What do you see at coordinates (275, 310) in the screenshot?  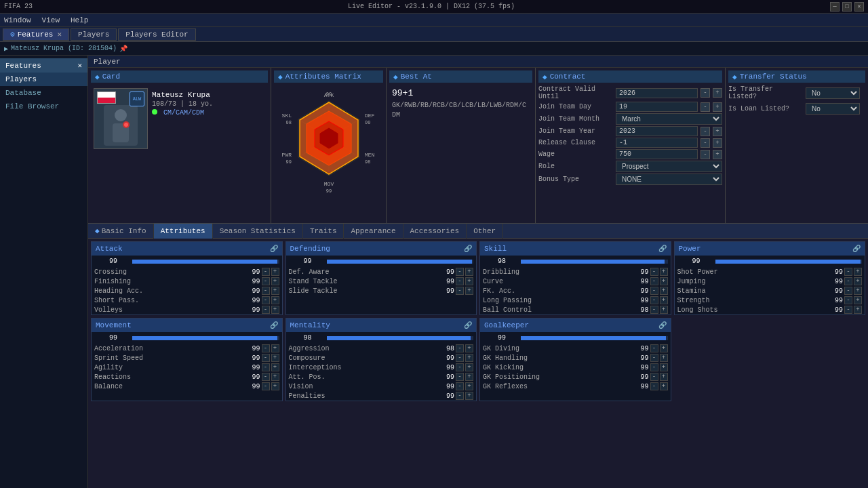 I see `volleys-plus: +` at bounding box center [275, 310].